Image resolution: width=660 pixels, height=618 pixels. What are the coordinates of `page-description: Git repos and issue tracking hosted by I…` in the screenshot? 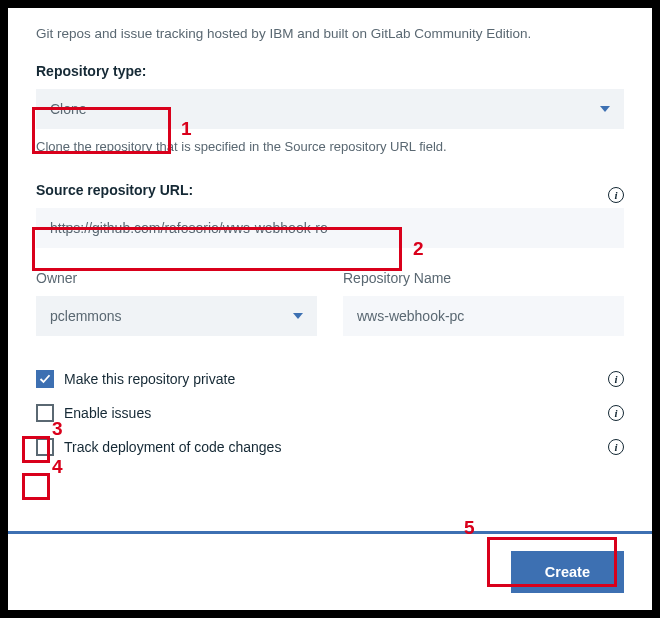 It's located at (330, 34).